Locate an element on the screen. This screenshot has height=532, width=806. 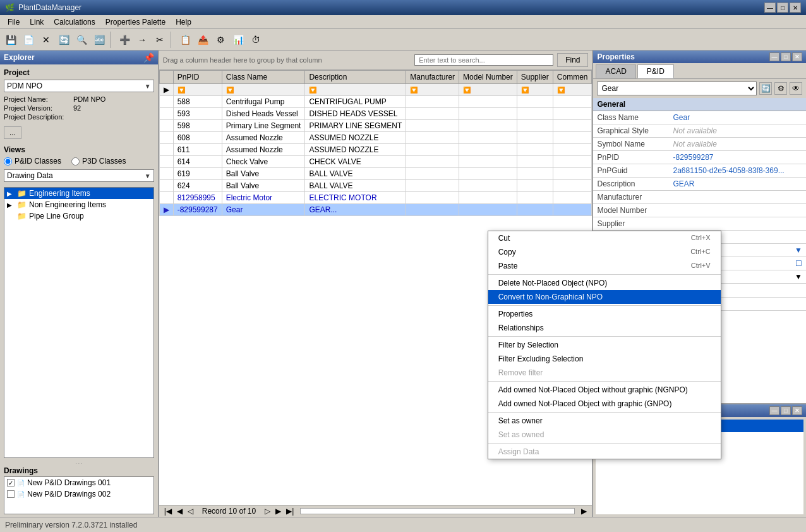
table-row: 624 Ball Valve BALL VALVE is located at coordinates (375, 186).